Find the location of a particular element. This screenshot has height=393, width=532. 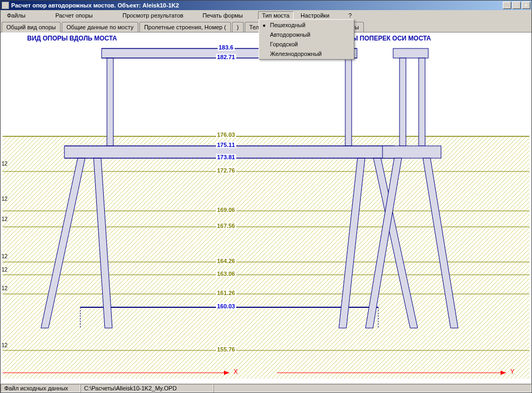

app-icon is located at coordinates (5, 5).